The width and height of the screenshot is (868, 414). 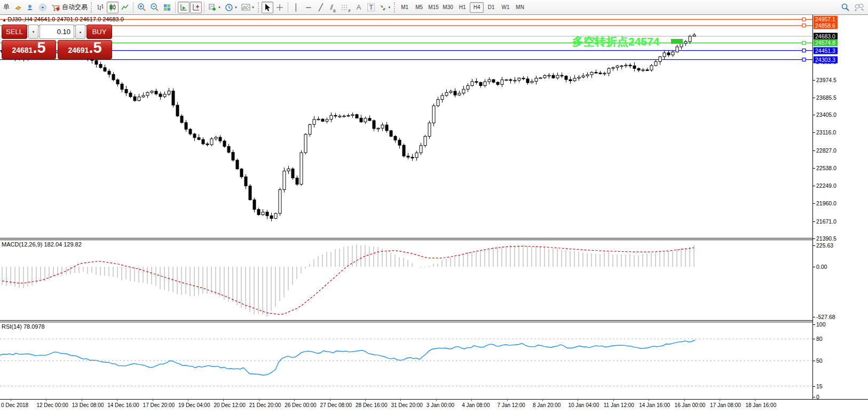 I want to click on buy-price-display: 24691 .5, so click(x=85, y=50).